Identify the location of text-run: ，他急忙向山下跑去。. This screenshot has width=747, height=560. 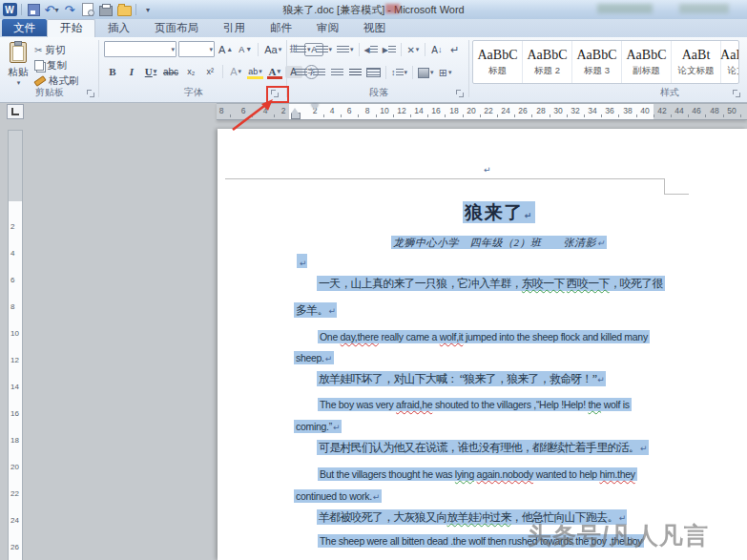
(565, 517).